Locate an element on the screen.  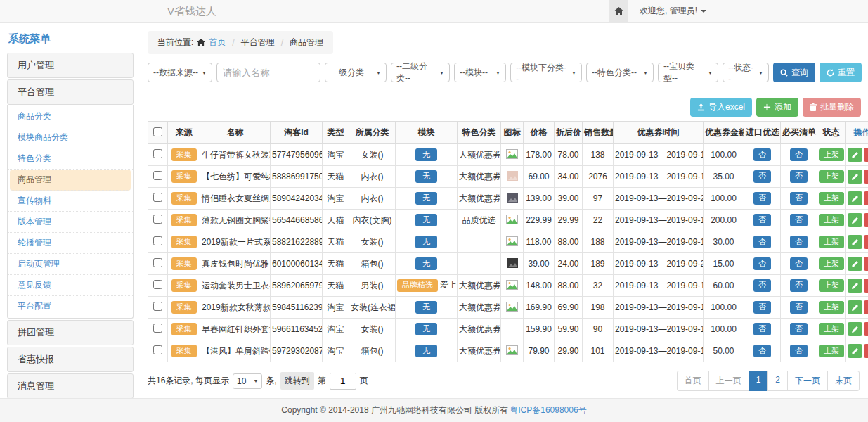
sidebar-subitem: 轮播管理 is located at coordinates (70, 243).